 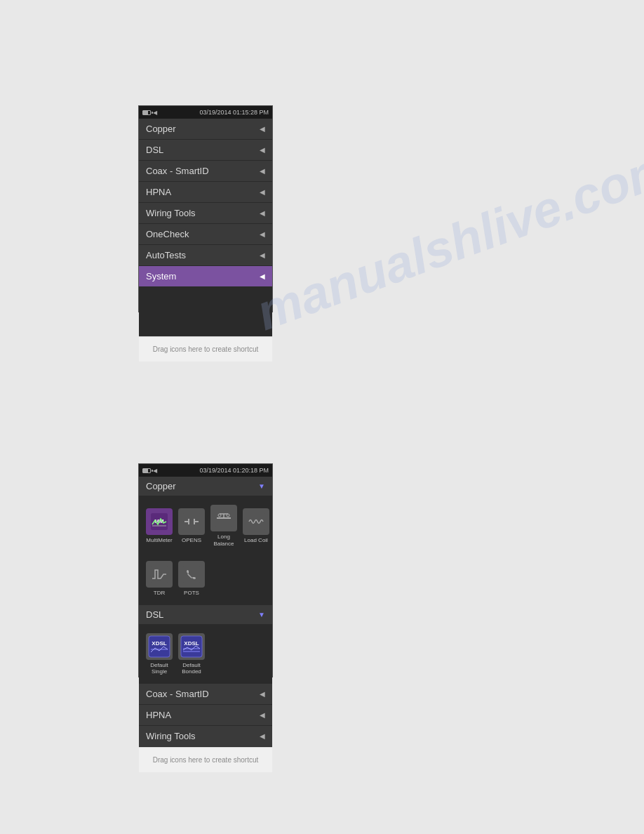 What do you see at coordinates (159, 578) in the screenshot?
I see `icon-tdr: TDR` at bounding box center [159, 578].